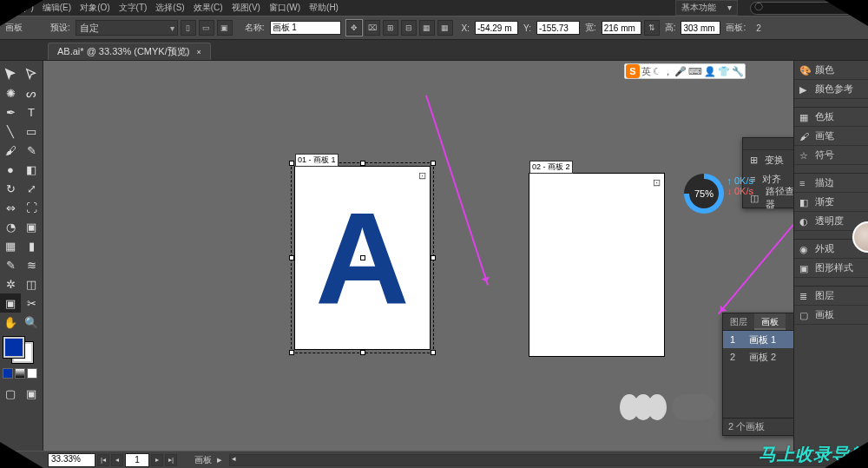  Describe the element at coordinates (198, 52) in the screenshot. I see `close-tab-icon: ×` at that location.